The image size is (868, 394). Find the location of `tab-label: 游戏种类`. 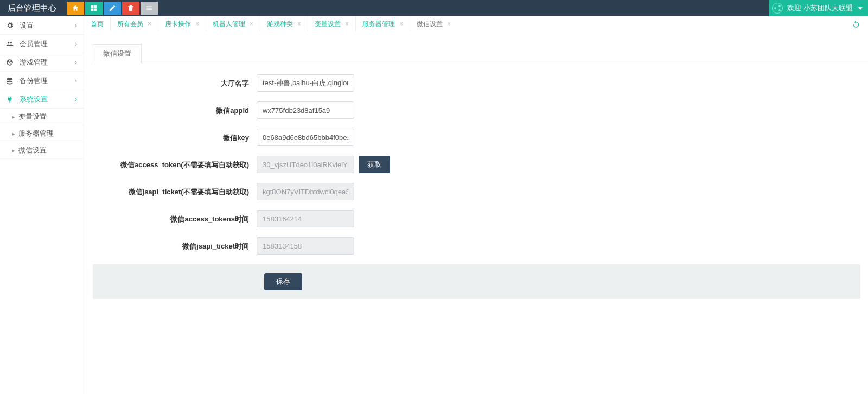

tab-label: 游戏种类 is located at coordinates (280, 24).